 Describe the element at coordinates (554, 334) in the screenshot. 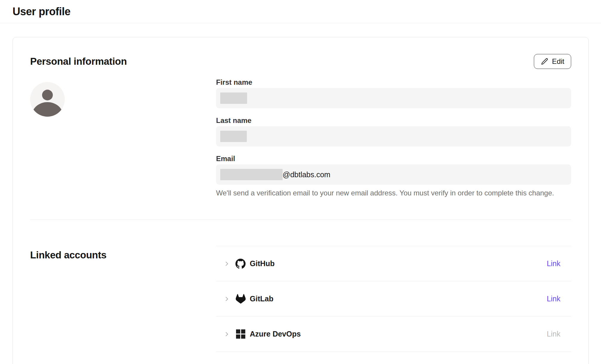

I see `azure-devops-link-action: Link` at that location.